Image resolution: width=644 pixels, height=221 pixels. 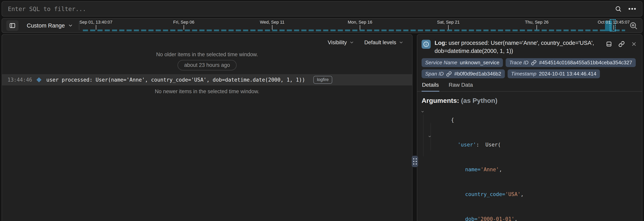 I want to click on arguments-suffix: (as Python), so click(x=479, y=100).